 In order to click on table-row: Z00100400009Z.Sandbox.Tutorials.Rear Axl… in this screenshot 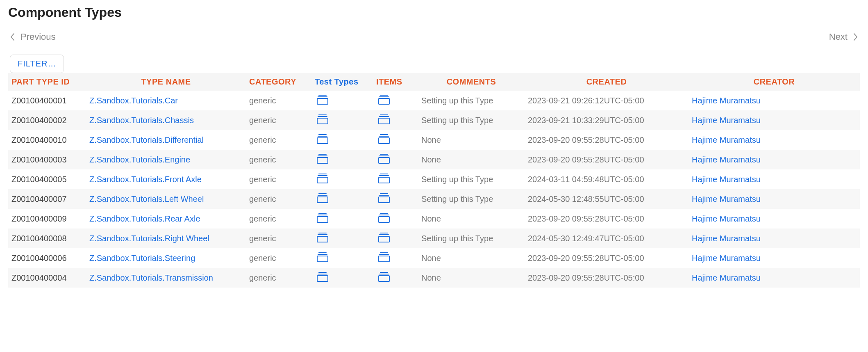, I will do `click(434, 219)`.